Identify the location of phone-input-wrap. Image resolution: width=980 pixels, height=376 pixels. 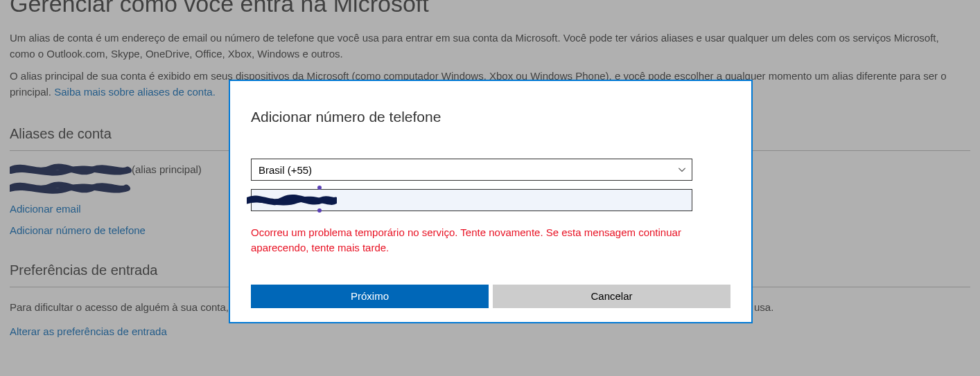
(471, 200).